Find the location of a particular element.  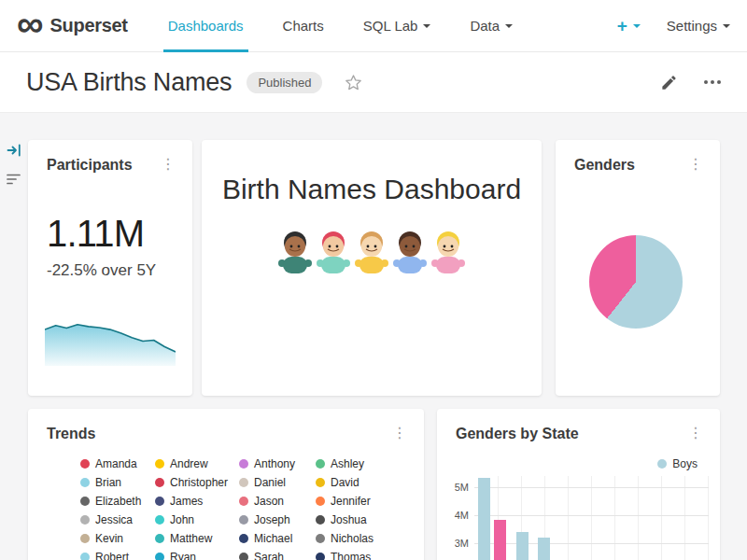

legend-label: James is located at coordinates (187, 501).